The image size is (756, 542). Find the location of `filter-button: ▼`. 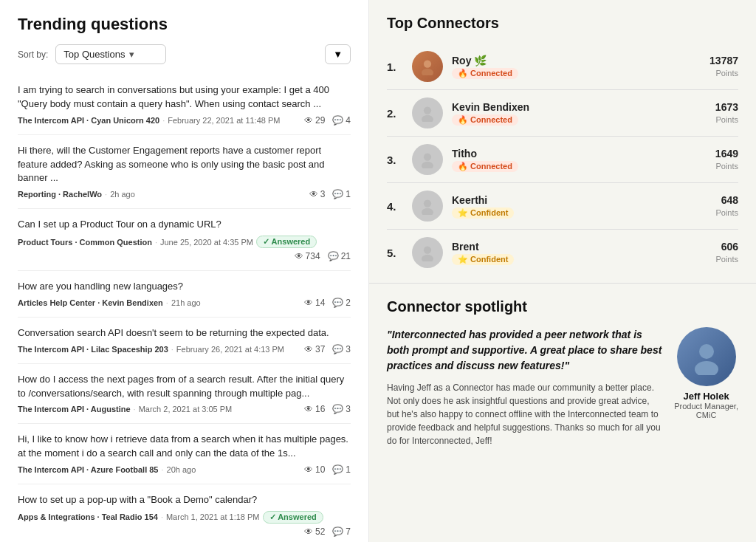

filter-button: ▼ is located at coordinates (338, 55).